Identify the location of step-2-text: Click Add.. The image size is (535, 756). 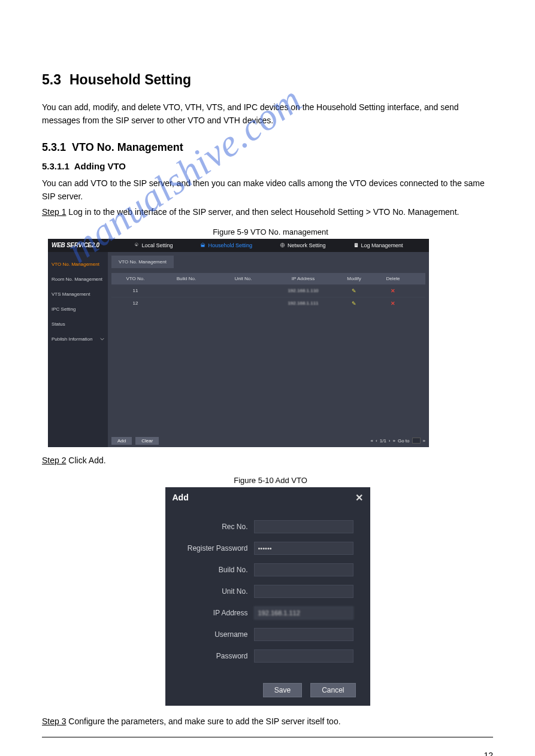
(86, 460).